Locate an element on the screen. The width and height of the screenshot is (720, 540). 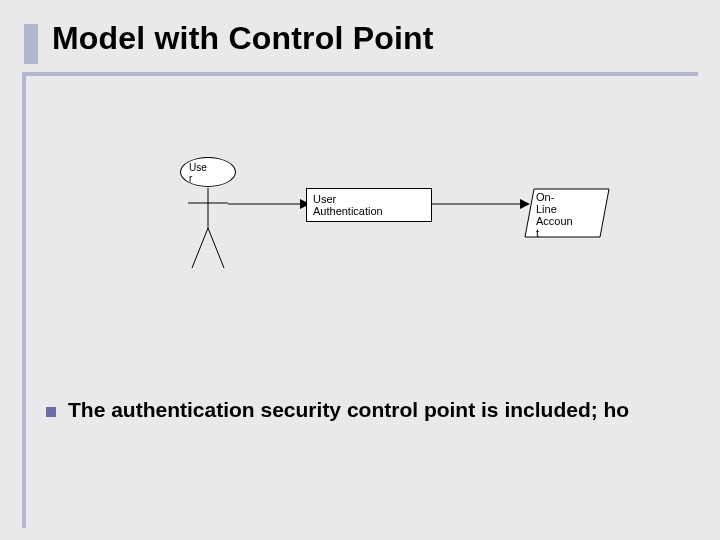
actor-icon is located at coordinates (208, 233).